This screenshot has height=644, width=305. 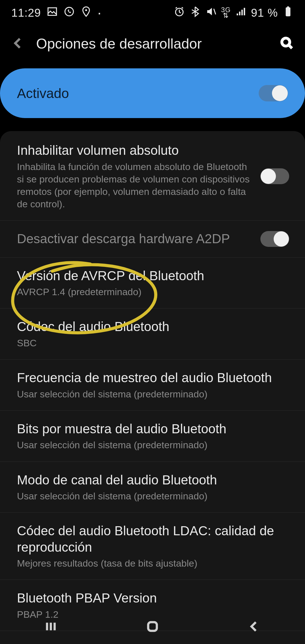 What do you see at coordinates (152, 436) in the screenshot?
I see `row-bits-per-sample: Bits por muestra del audio Bluetooth Usa…` at bounding box center [152, 436].